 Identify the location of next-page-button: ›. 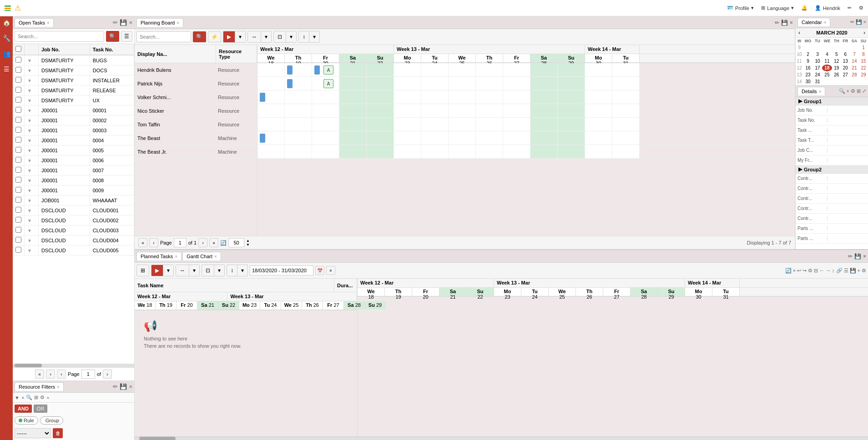
(107, 374).